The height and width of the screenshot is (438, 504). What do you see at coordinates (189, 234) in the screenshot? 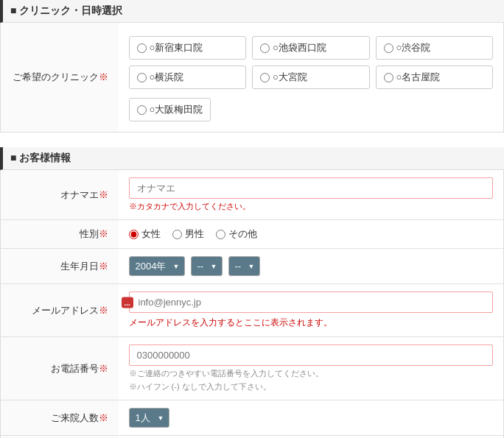
I see `gender-male-label: 男性` at bounding box center [189, 234].